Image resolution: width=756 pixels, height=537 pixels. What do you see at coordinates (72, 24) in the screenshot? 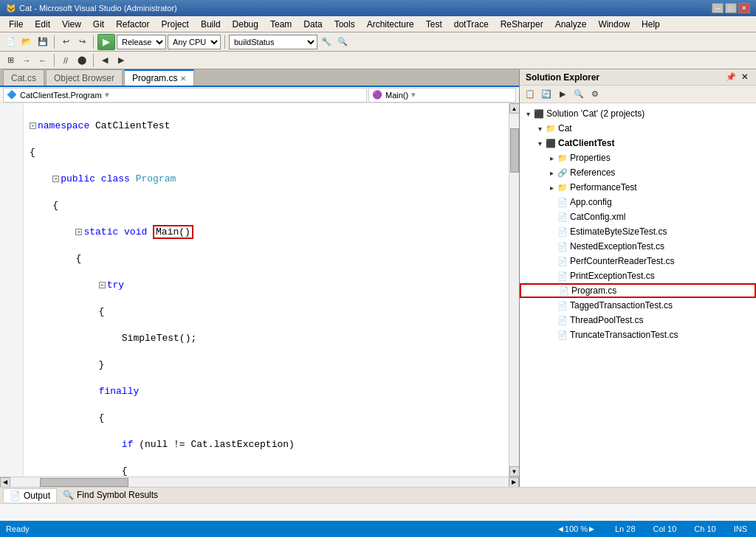
I see `menu-item-view: View` at bounding box center [72, 24].